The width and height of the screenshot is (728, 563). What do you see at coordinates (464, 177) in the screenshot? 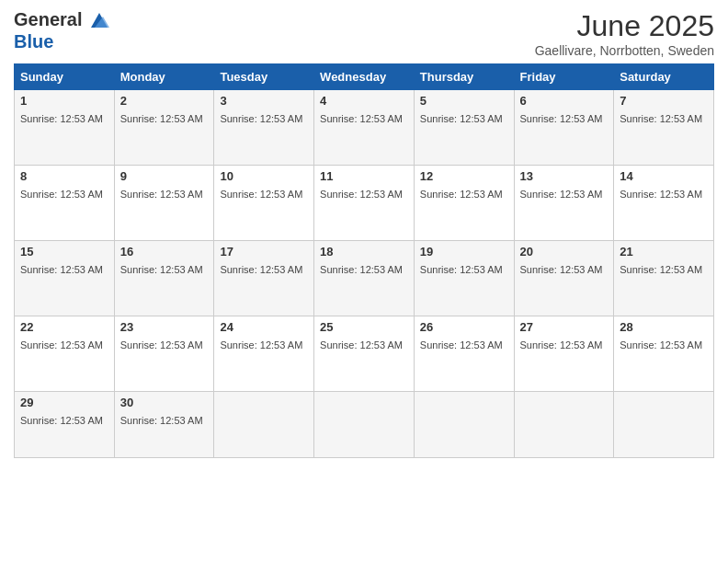
I see `day-number: 12` at bounding box center [464, 177].